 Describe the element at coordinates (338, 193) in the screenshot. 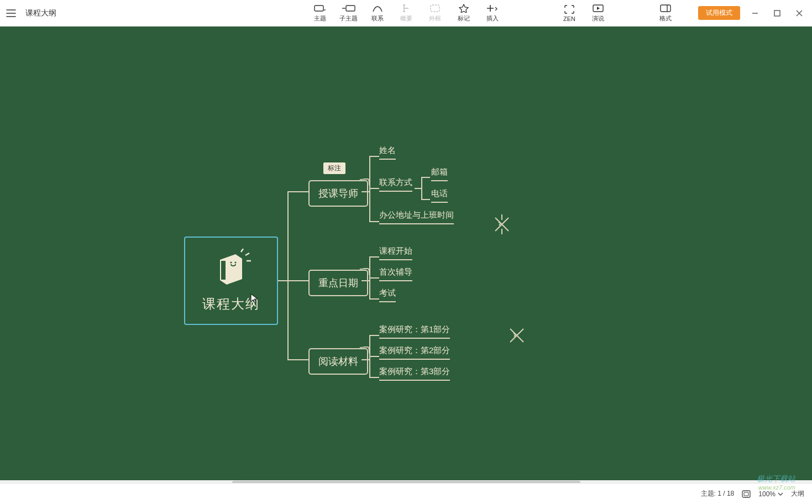

I see `branch-instructor: 授课导师` at that location.